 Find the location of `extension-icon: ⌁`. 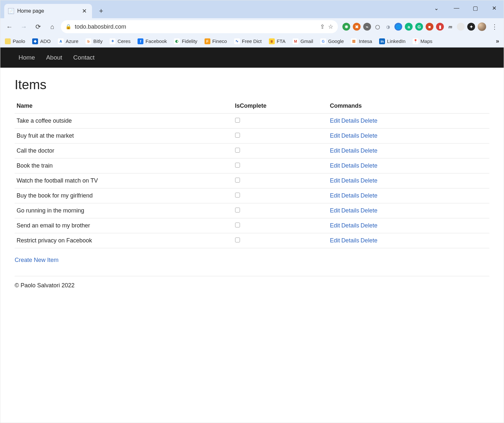

extension-icon: ⌁ is located at coordinates (367, 27).